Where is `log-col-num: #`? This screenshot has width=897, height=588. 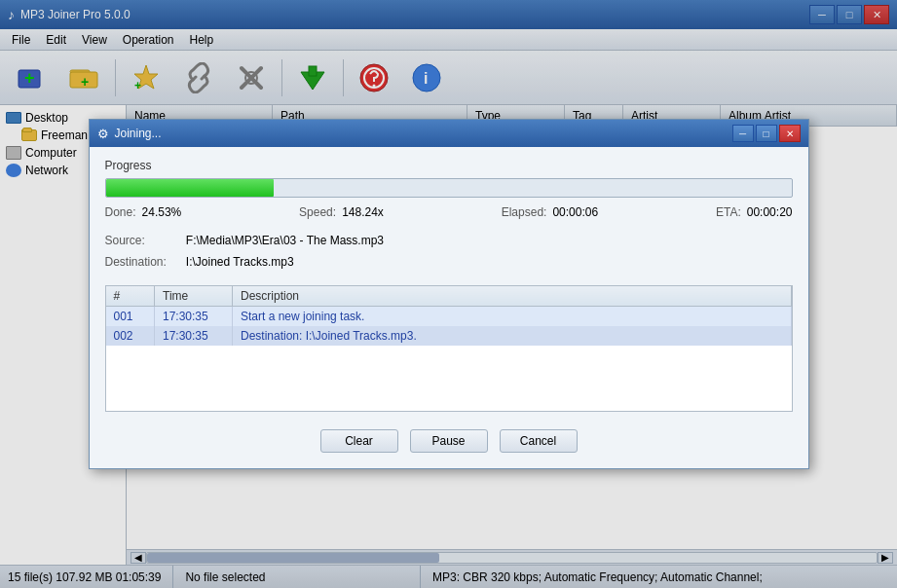
log-col-num: # is located at coordinates (131, 296).